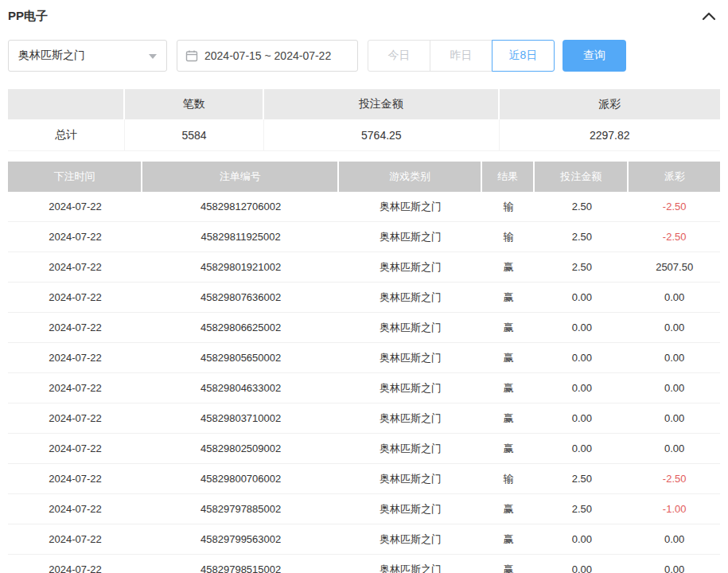 Image resolution: width=728 pixels, height=573 pixels. What do you see at coordinates (240, 509) in the screenshot?
I see `cell-order-no: 45829797885002` at bounding box center [240, 509].